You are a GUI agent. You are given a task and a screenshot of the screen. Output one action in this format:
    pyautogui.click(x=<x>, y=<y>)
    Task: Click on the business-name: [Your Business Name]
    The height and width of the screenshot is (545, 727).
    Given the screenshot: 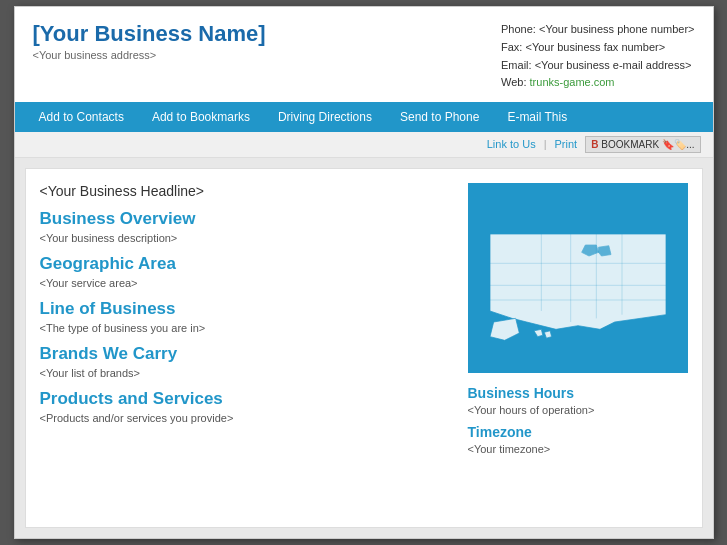 What is the action you would take?
    pyautogui.click(x=150, y=34)
    